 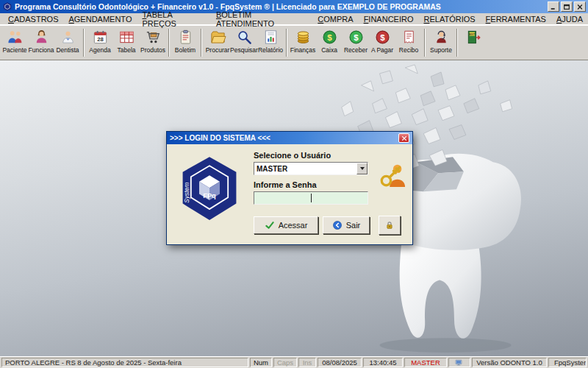 I want to click on svg-text: 28, so click(x=100, y=40).